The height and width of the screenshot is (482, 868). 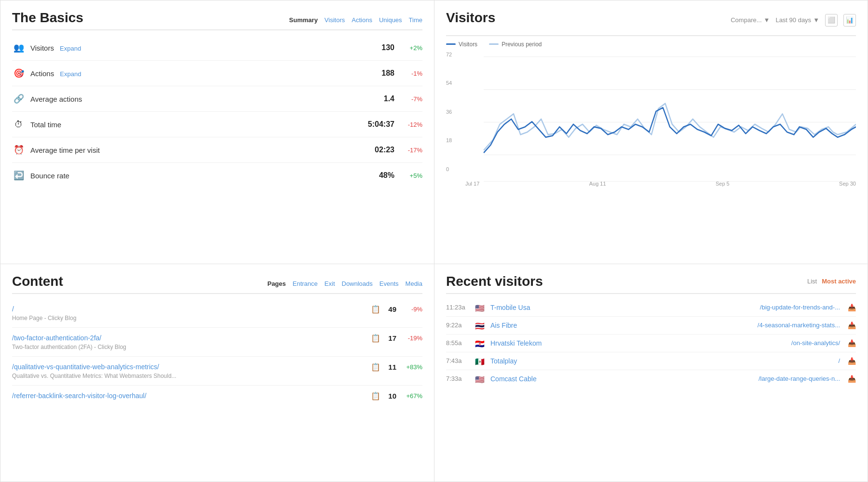 I want to click on bounce-label: Bounce rate, so click(x=193, y=175).